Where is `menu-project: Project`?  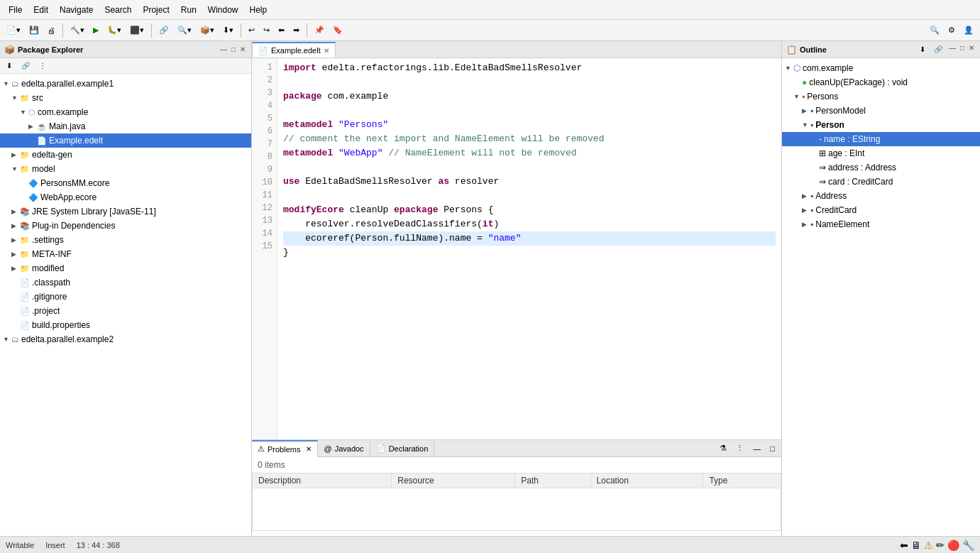
menu-project: Project is located at coordinates (156, 10).